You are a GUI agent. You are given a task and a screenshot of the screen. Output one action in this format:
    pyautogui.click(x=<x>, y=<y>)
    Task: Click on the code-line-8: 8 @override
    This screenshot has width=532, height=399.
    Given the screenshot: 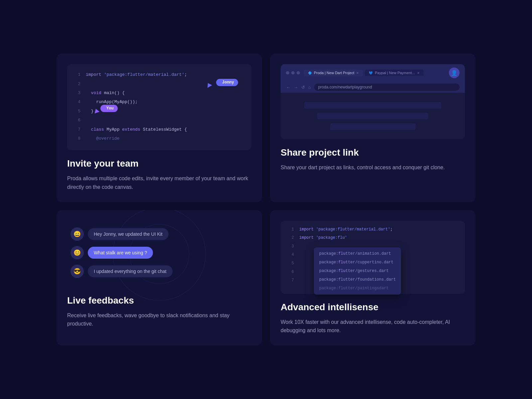 What is the action you would take?
    pyautogui.click(x=159, y=138)
    